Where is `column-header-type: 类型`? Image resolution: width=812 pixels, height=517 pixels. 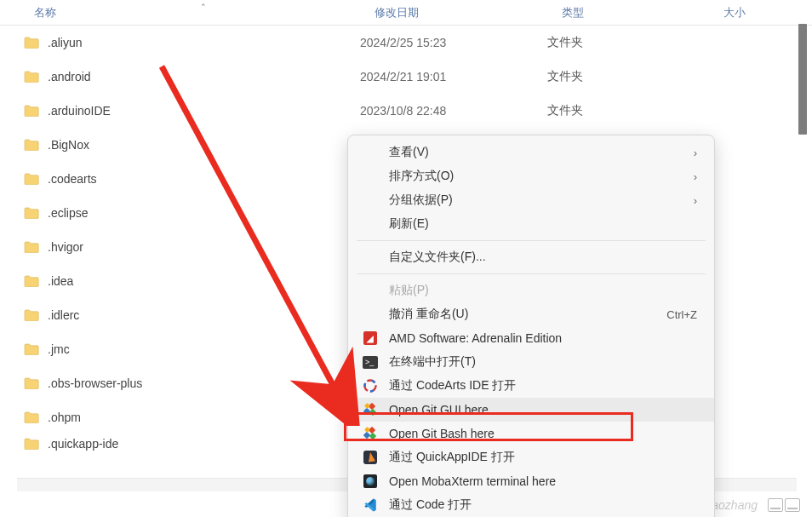 column-header-type: 类型 is located at coordinates (643, 13).